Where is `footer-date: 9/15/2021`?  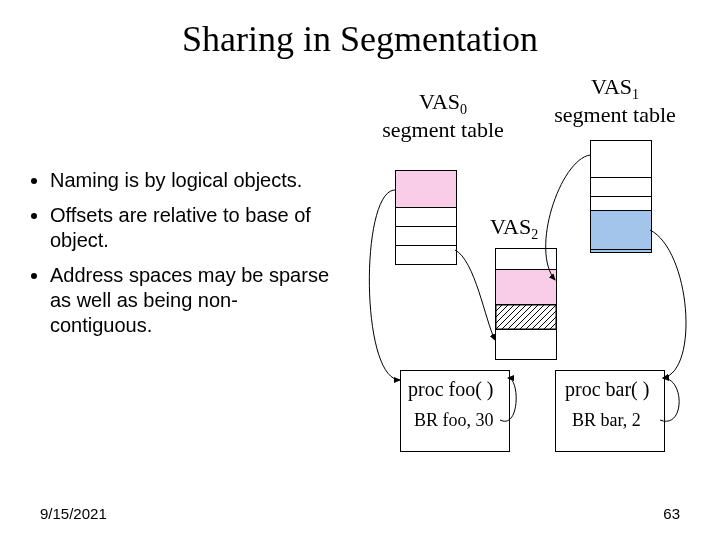
footer-date: 9/15/2021 is located at coordinates (74, 514).